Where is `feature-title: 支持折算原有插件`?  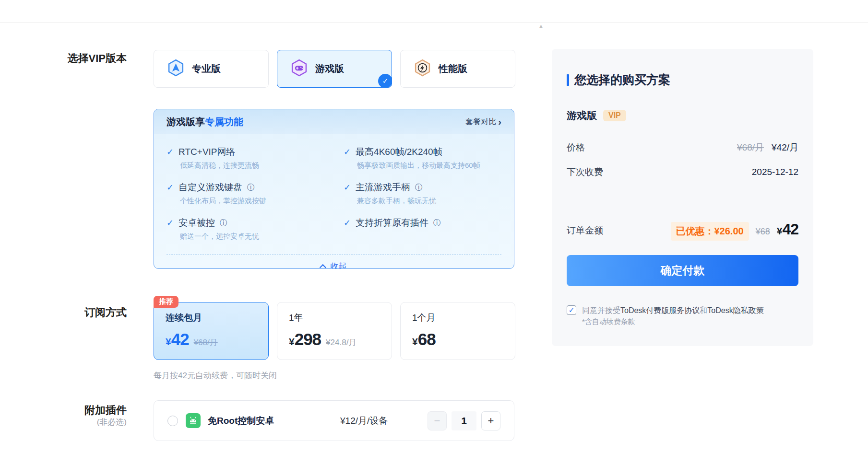
feature-title: 支持折算原有插件 is located at coordinates (392, 223).